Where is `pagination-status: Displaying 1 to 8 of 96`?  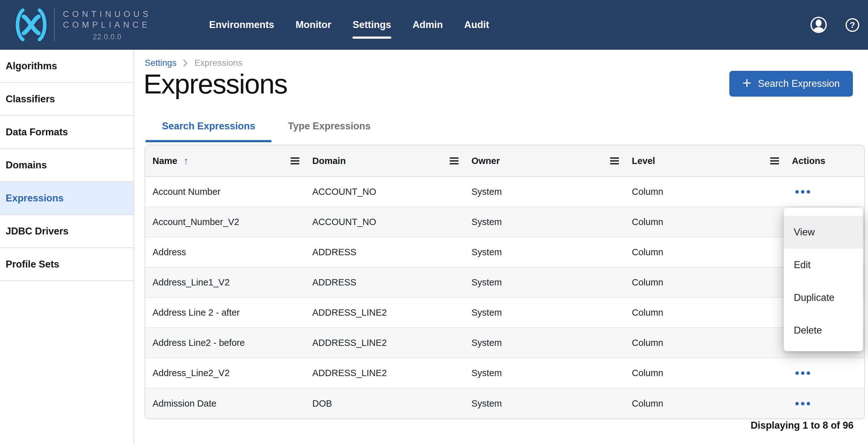 pagination-status: Displaying 1 to 8 of 96 is located at coordinates (802, 425).